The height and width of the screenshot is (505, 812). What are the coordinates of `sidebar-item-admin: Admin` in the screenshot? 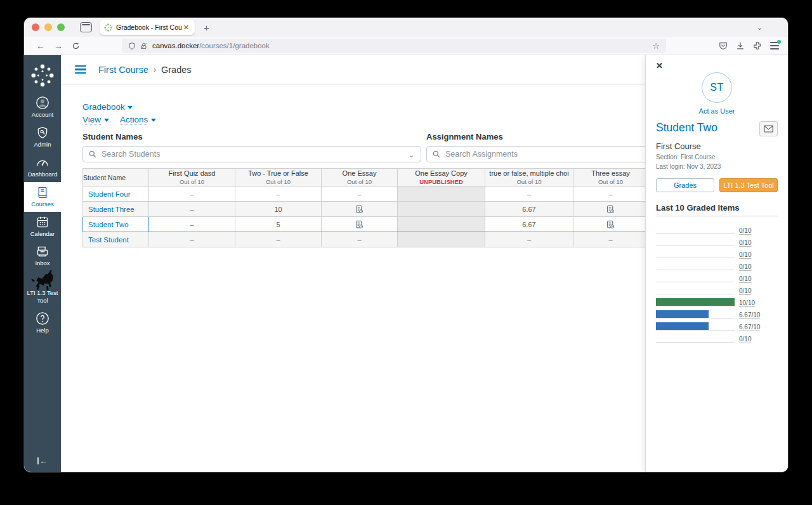 It's located at (43, 137).